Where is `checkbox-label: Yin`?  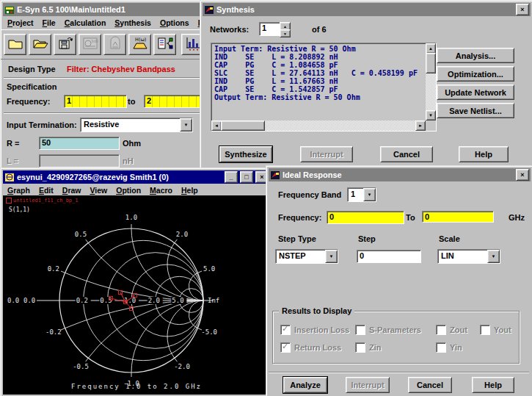
checkbox-label: Yin is located at coordinates (456, 348).